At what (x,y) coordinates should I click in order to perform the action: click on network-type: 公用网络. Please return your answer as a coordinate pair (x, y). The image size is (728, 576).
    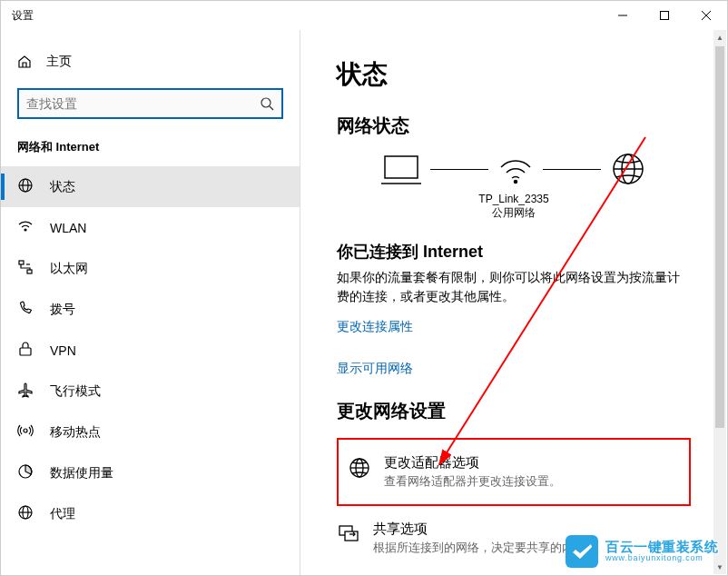
    Looking at the image, I should click on (514, 213).